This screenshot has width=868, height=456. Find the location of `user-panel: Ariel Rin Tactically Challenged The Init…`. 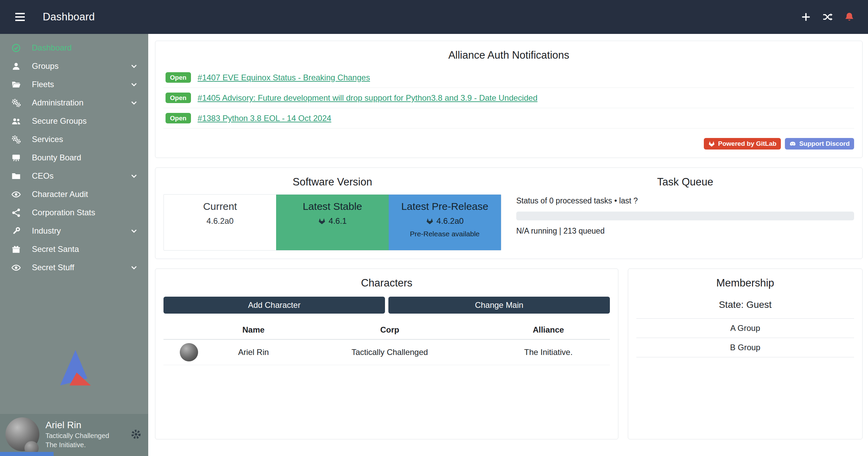

user-panel: Ariel Rin Tactically Challenged The Init… is located at coordinates (74, 435).